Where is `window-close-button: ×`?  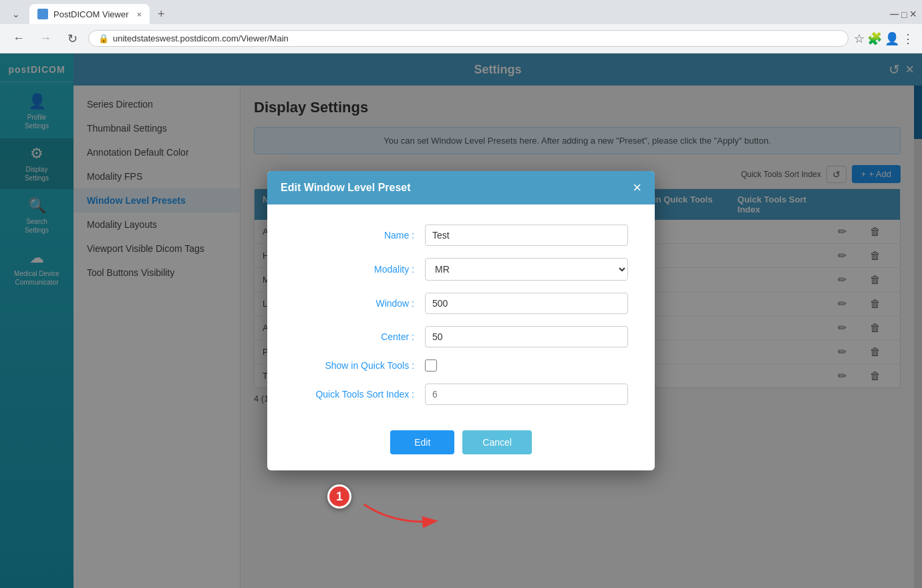
window-close-button: × is located at coordinates (913, 15).